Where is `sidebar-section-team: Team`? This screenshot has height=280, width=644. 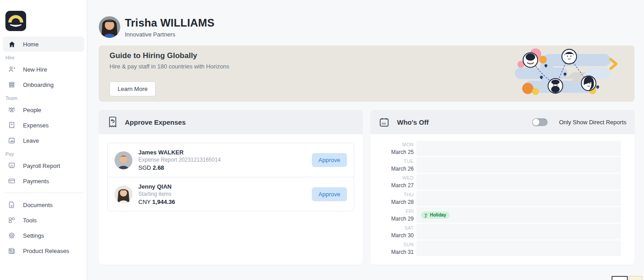
sidebar-section-team: Team is located at coordinates (45, 98).